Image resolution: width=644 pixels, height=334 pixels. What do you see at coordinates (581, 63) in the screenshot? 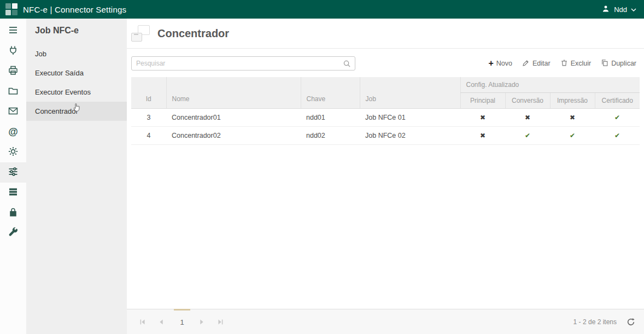
I see `excluir-label: Excluir` at bounding box center [581, 63].